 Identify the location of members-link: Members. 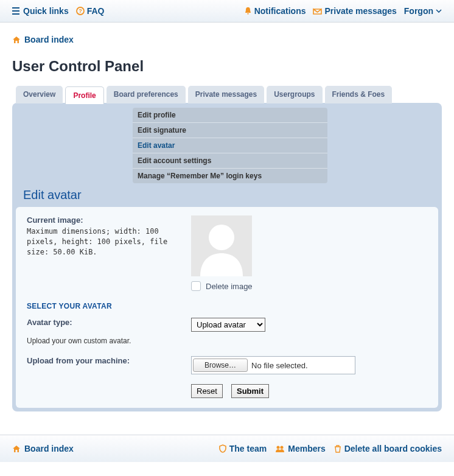
(300, 449).